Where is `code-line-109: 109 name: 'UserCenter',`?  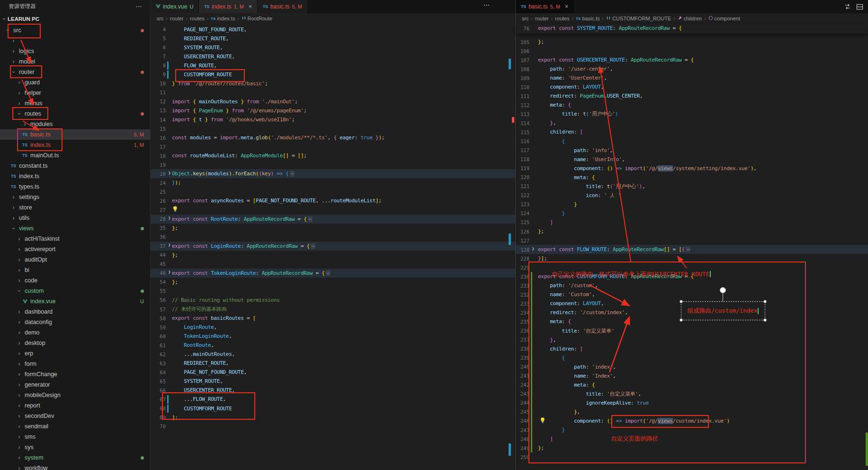
code-line-109: 109 name: 'UserCenter', is located at coordinates (692, 78).